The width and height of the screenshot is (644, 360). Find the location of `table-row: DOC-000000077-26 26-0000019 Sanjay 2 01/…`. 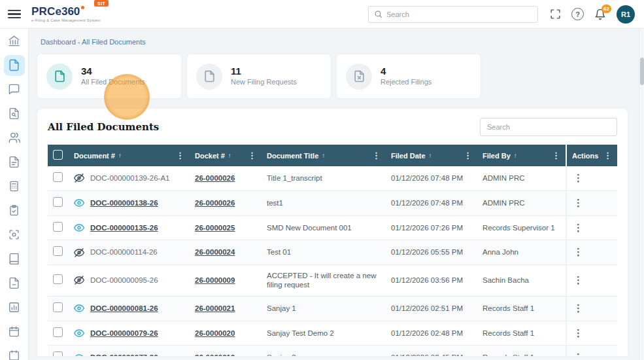

table-row: DOC-000000077-26 26-0000019 Sanjay 2 01/… is located at coordinates (332, 351).